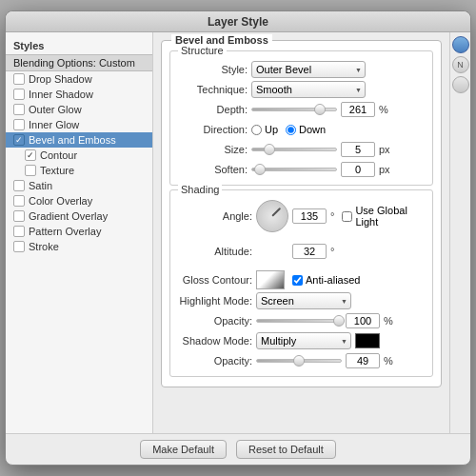  I want to click on altitude-spacer, so click(272, 251).